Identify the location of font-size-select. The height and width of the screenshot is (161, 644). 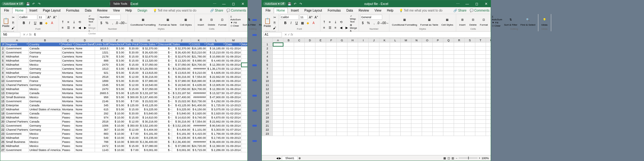
(42, 17).